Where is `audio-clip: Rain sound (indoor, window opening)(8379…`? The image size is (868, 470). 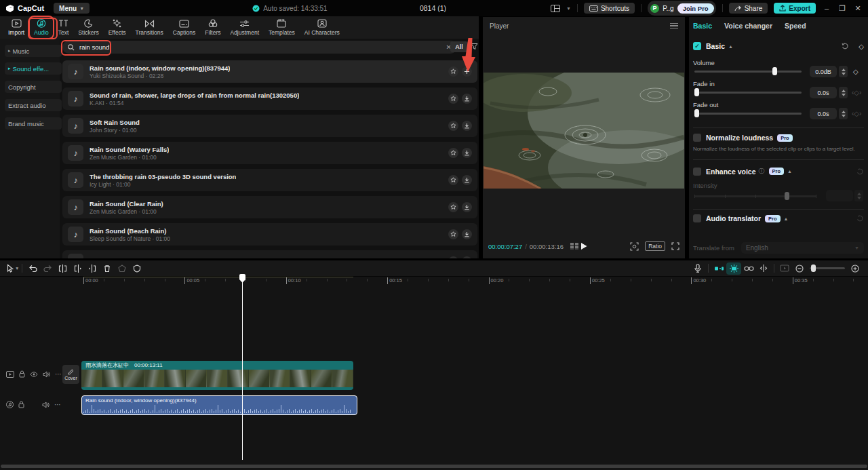 audio-clip: Rain sound (indoor, window opening)(8379… is located at coordinates (220, 406).